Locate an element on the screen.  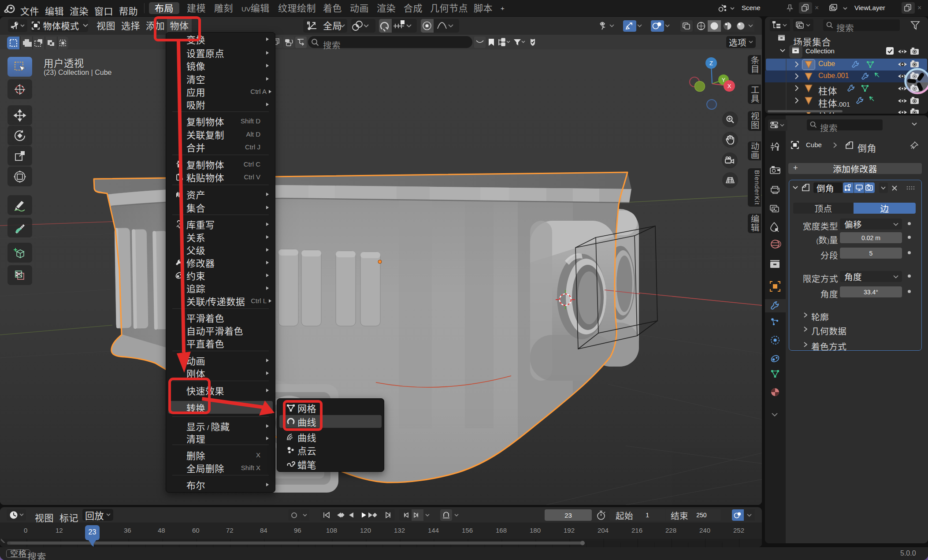
svg-text: Y is located at coordinates (724, 80).